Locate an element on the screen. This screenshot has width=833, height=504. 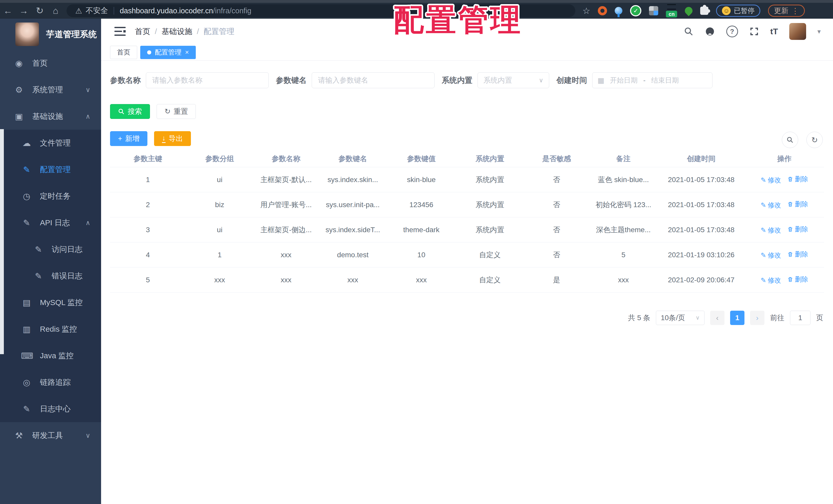
bookmark-star-icon: ☆ is located at coordinates (586, 11).